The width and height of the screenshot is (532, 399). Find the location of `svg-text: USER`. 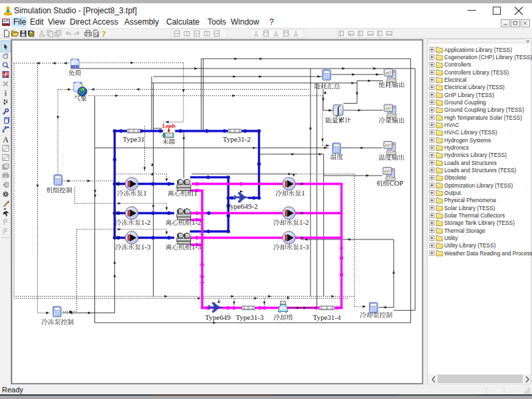

svg-text: USER is located at coordinates (75, 67).